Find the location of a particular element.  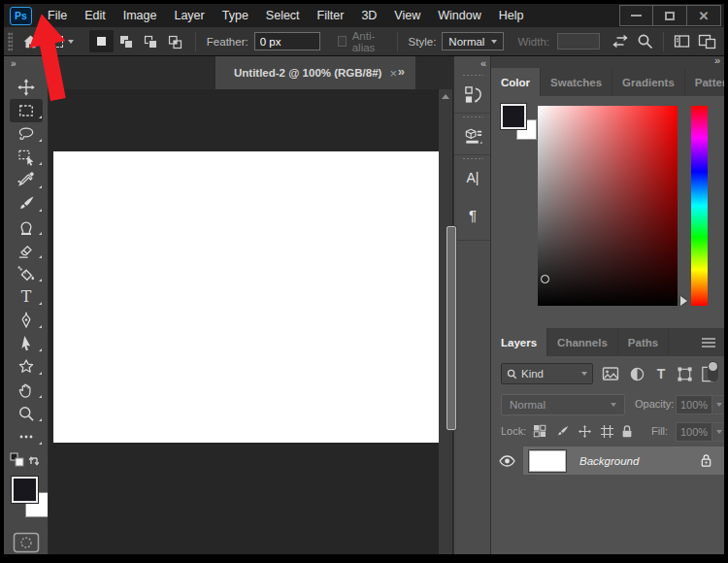

style-select: Normal is located at coordinates (473, 41).